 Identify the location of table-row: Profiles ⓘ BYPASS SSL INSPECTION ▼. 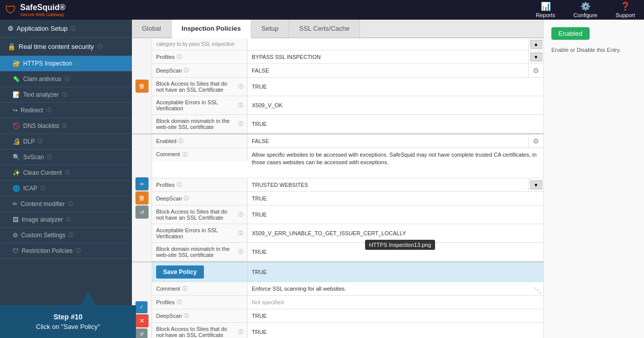
(347, 57).